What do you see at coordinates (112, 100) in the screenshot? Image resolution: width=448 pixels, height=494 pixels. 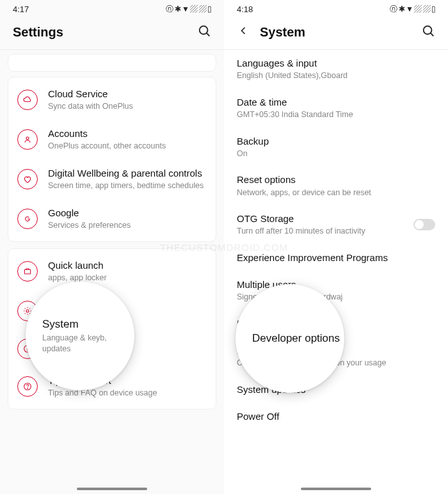 I see `row-cloud-service: Cloud ServiceSync data with OnePlus` at bounding box center [112, 100].